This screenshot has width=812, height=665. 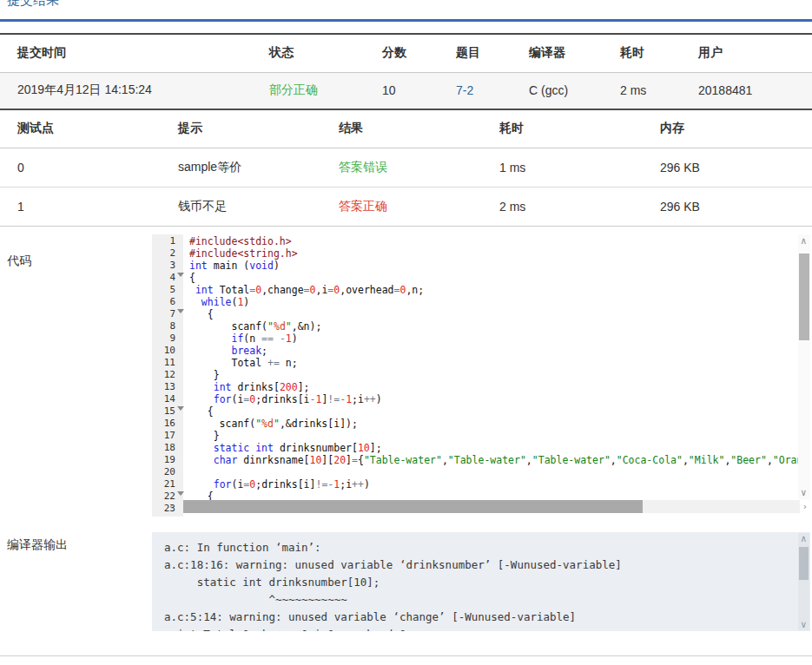 I want to click on code-token: =, so click(x=307, y=290).